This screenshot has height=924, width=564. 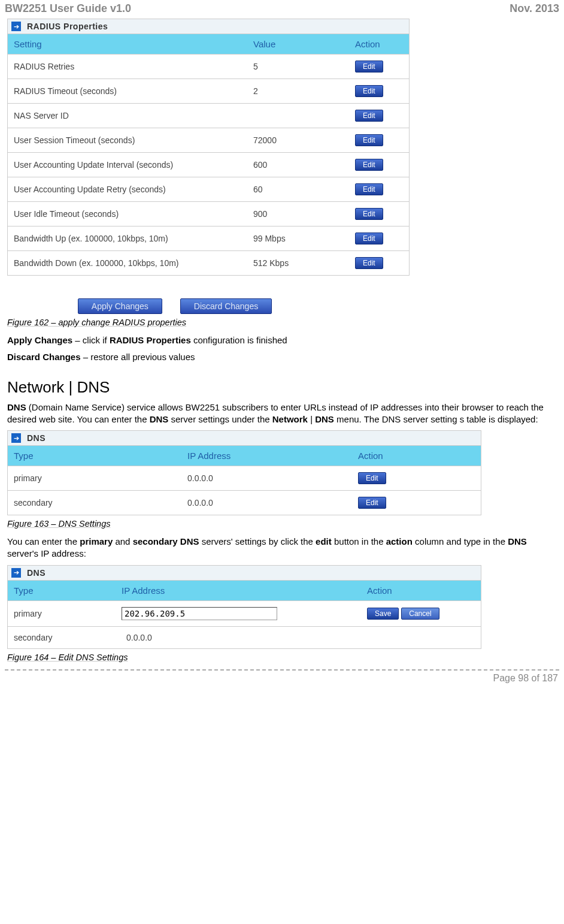 I want to click on table-row: Bandwidth Down (ex. 100000, 10kbps, 10m)…, so click(x=208, y=262).